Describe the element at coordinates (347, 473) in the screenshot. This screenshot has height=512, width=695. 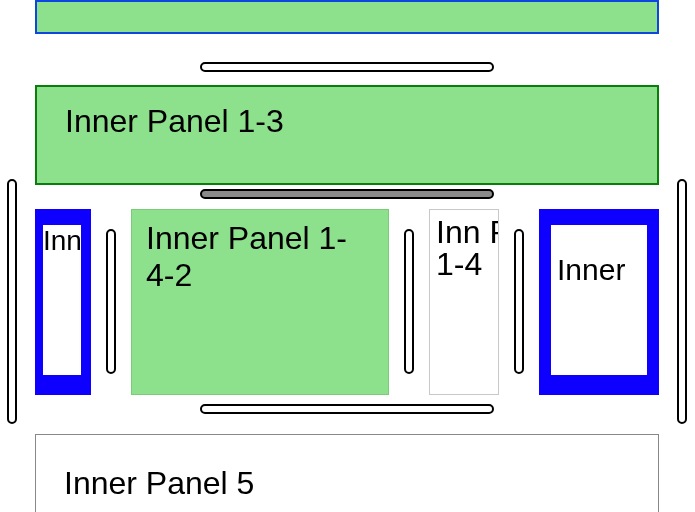
I see `inner-panel-5: Inner Panel 5` at that location.